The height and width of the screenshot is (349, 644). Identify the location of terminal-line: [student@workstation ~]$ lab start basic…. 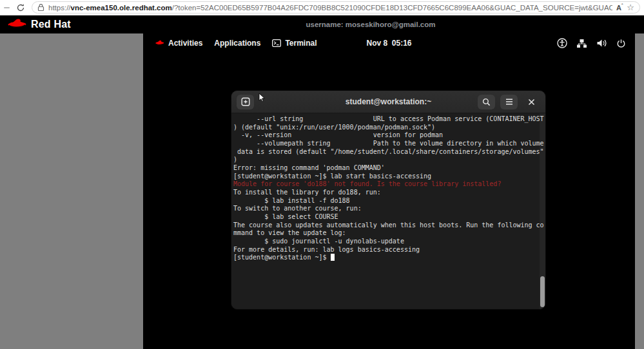
(389, 176).